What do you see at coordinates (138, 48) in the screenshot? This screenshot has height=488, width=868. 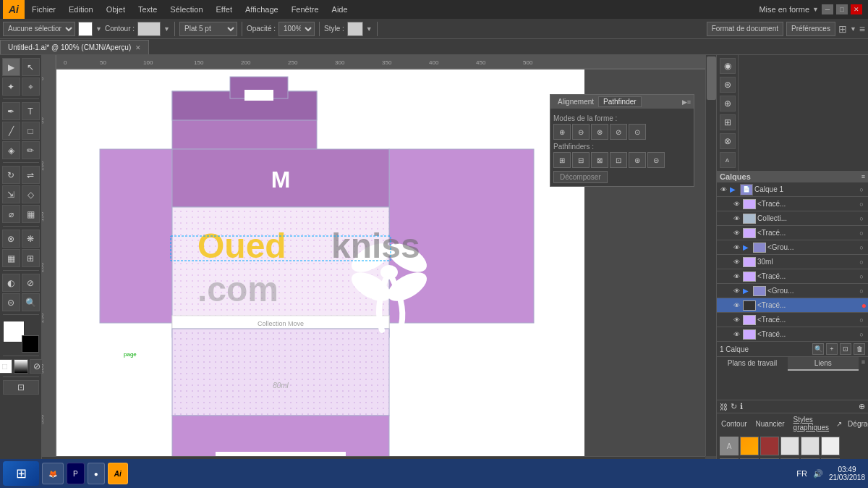 I see `tab-close-button: ✕` at bounding box center [138, 48].